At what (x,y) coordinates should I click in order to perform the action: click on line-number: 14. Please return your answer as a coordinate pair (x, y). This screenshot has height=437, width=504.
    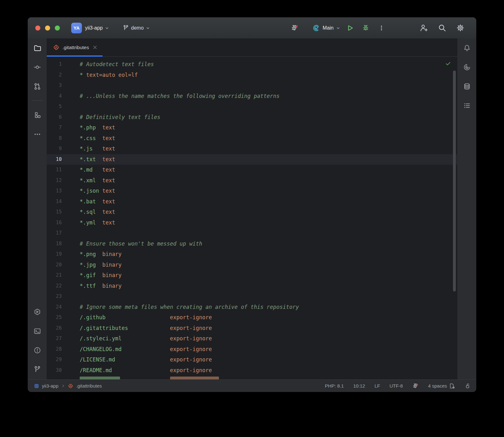
    Looking at the image, I should click on (54, 202).